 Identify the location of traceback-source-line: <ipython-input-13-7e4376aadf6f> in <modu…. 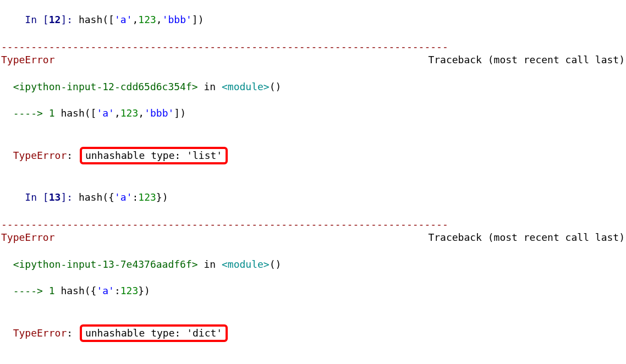
(313, 257).